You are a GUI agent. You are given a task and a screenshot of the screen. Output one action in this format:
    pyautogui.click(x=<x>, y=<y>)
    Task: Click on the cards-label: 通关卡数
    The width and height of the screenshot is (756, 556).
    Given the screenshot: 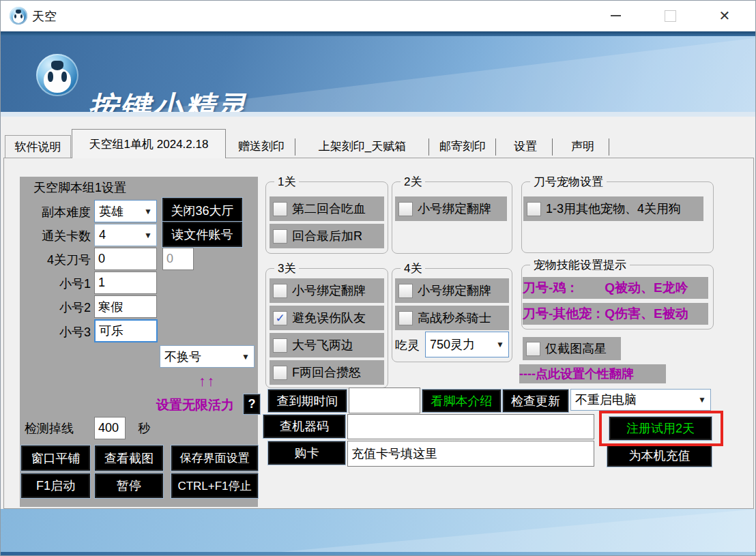 What is the action you would take?
    pyautogui.click(x=57, y=236)
    